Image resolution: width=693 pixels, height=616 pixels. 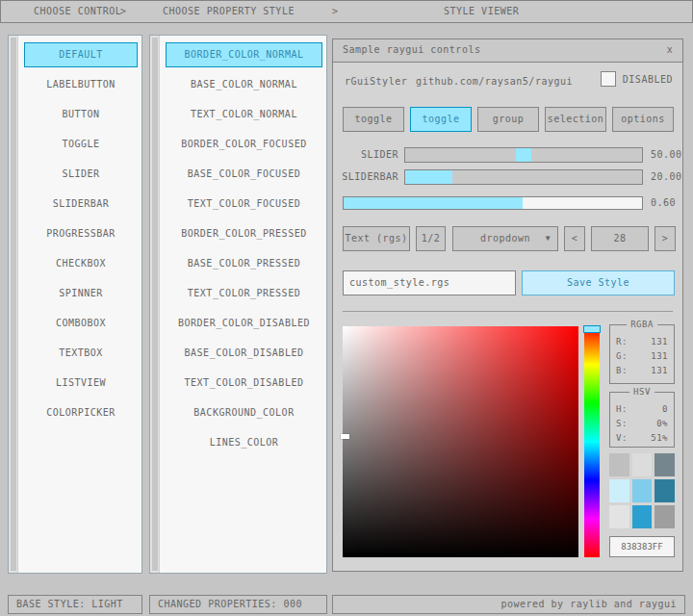 What do you see at coordinates (659, 439) in the screenshot?
I see `v-value: 51%` at bounding box center [659, 439].